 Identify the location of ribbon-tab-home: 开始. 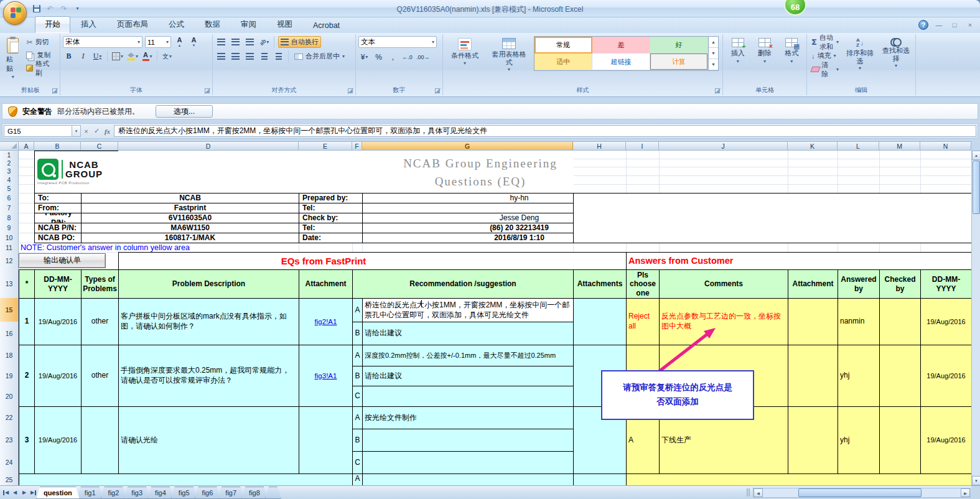
(52, 25).